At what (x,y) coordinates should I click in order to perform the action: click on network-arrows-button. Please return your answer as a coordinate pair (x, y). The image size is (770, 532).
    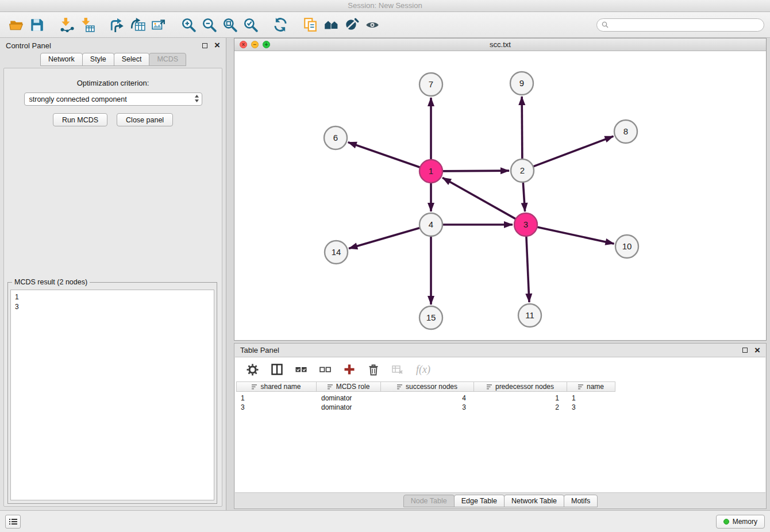
    Looking at the image, I should click on (117, 25).